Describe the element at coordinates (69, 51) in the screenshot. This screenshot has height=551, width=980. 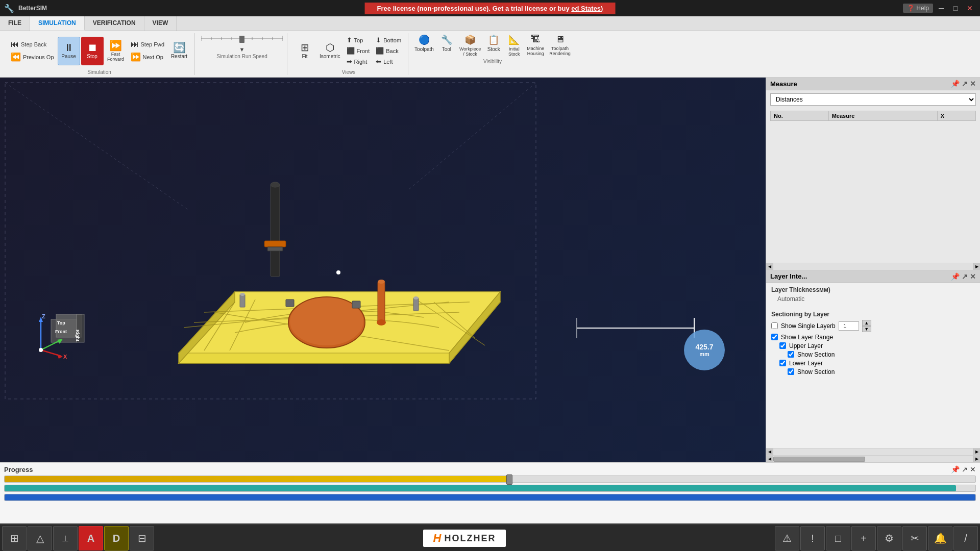
I see `pause-btn: ⏸ Pause` at that location.